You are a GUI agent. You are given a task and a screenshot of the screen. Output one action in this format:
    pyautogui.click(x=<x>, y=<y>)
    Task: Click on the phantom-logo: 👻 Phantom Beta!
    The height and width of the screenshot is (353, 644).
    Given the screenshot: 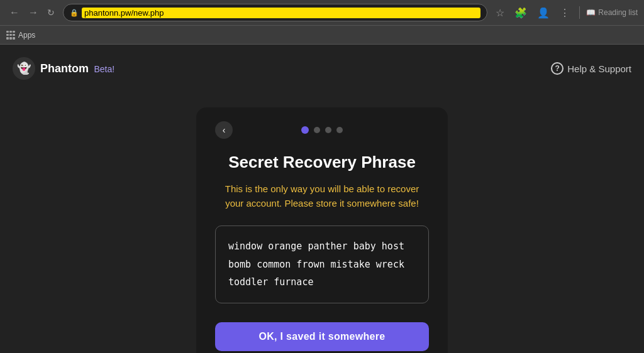 What is the action you would take?
    pyautogui.click(x=64, y=68)
    